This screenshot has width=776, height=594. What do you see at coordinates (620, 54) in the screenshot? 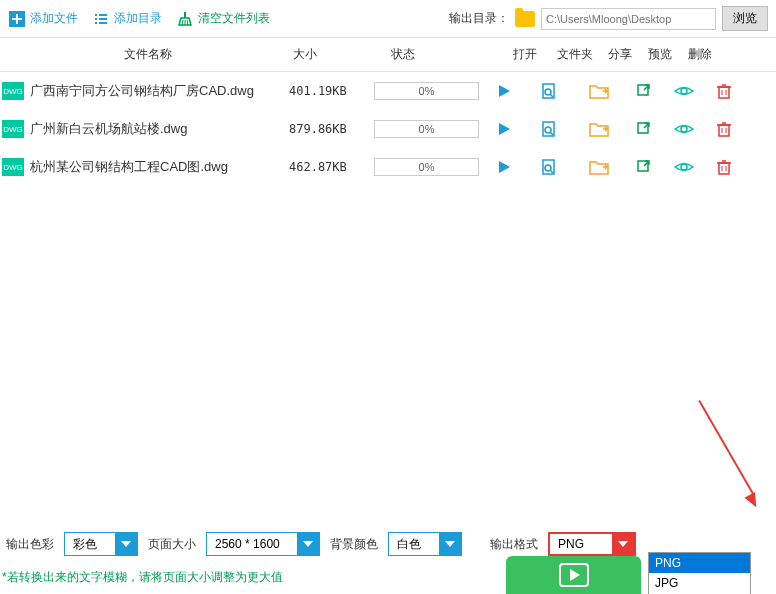
I see `header-share: 分享` at bounding box center [620, 54].